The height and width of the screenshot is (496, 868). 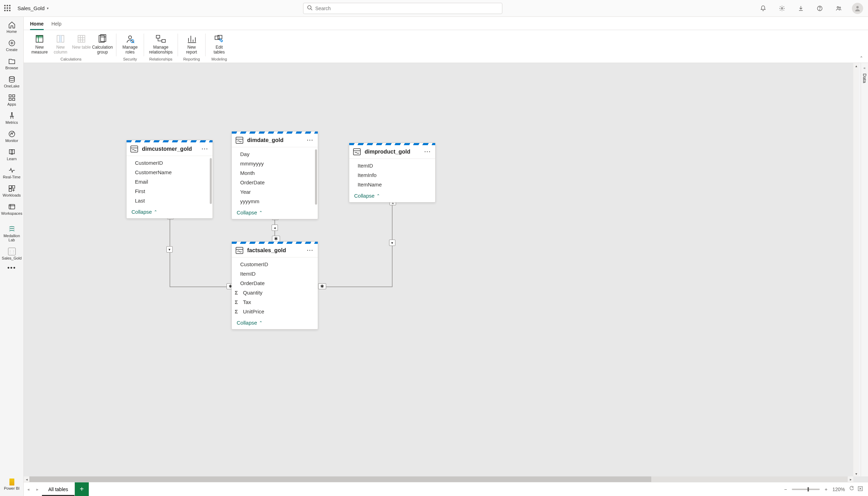 I want to click on table-field: CustomerName, so click(x=170, y=172).